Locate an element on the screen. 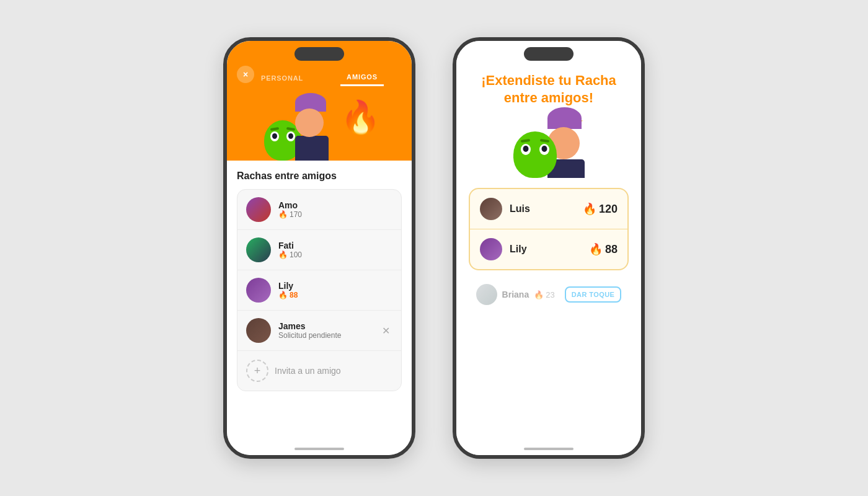 The height and width of the screenshot is (496, 868). friend-streak-fati: 🔥 100 is located at coordinates (335, 255).